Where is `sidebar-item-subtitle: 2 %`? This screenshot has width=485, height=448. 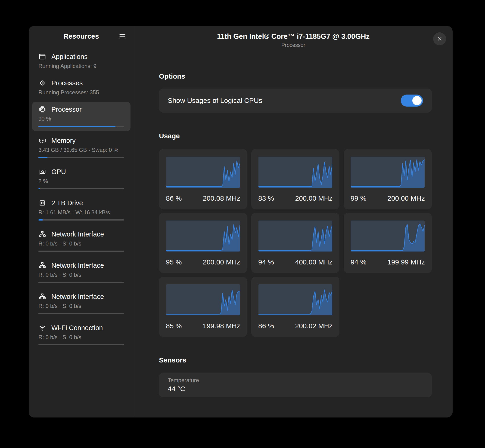 sidebar-item-subtitle: 2 % is located at coordinates (81, 181).